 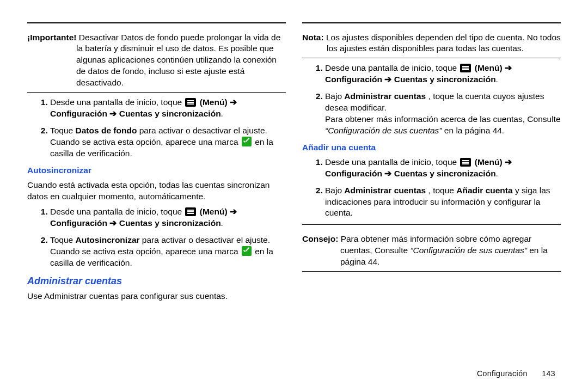 I want to click on note-label: Nota:, so click(x=313, y=37).